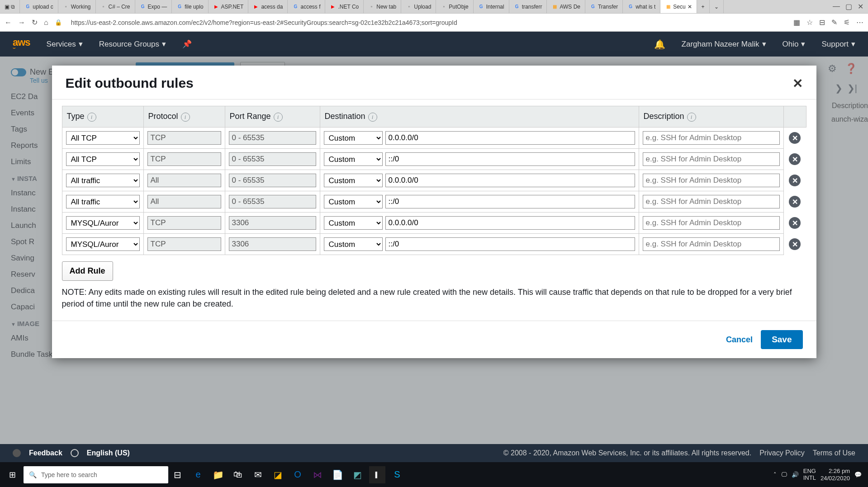  I want to click on url-text: https://us-east-2.console.aws.amazon.com…, so click(428, 23).